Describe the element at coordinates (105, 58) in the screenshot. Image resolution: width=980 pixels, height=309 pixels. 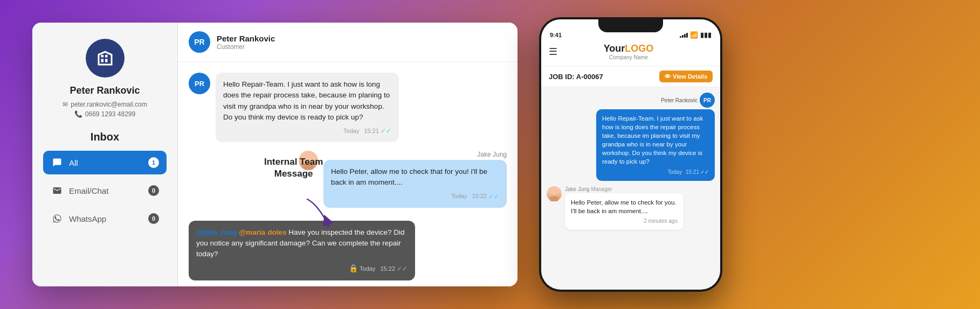
I see `contact-avatar` at that location.